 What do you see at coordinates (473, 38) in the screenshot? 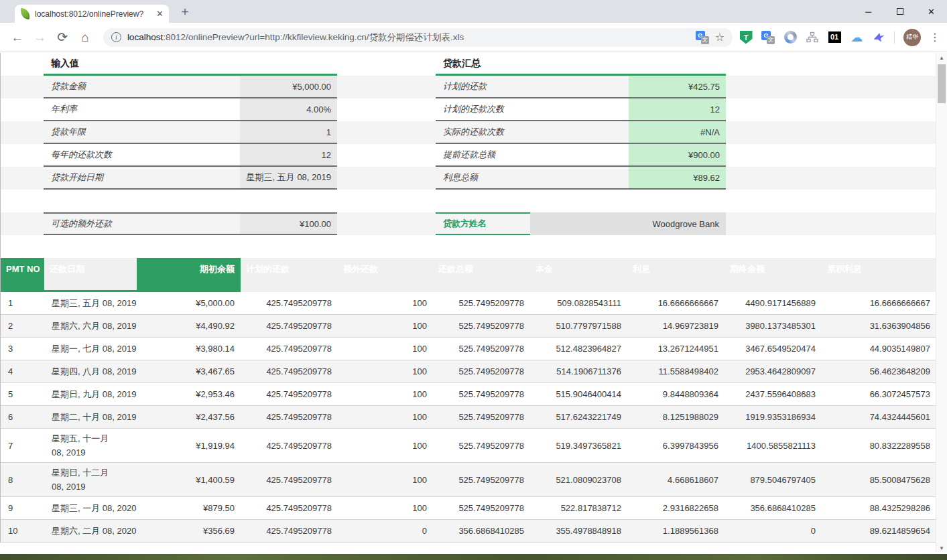
I see `browser-toolbar: ← → ⟳ ⌂ i localhost:8012/onlinePreview?u…` at bounding box center [473, 38].